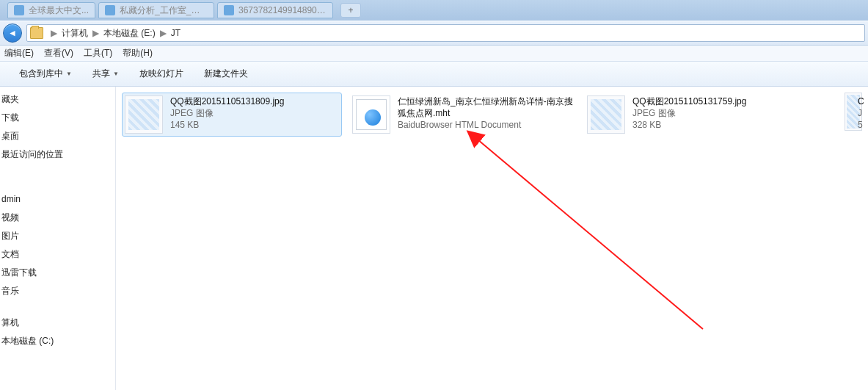 Image resolution: width=868 pixels, height=390 pixels. Describe the element at coordinates (10, 100) in the screenshot. I see `sidebar-item-label: 藏夹` at that location.